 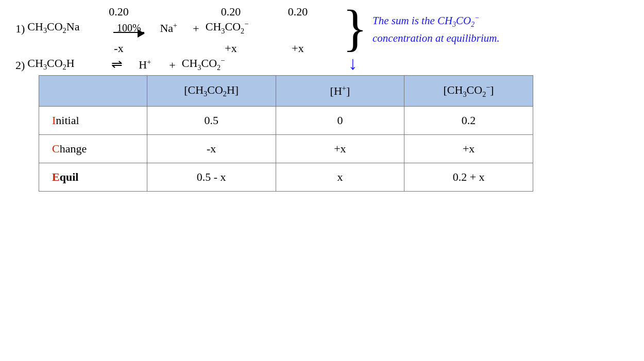 I want to click on table-row-change: Change -x +x +x, so click(x=286, y=148).